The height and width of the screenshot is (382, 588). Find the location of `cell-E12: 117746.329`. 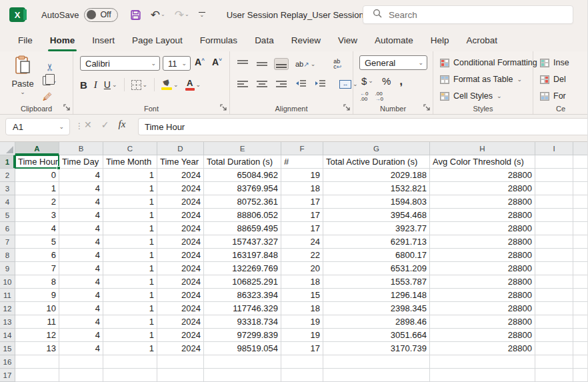

cell-E12: 117746.329 is located at coordinates (243, 309).